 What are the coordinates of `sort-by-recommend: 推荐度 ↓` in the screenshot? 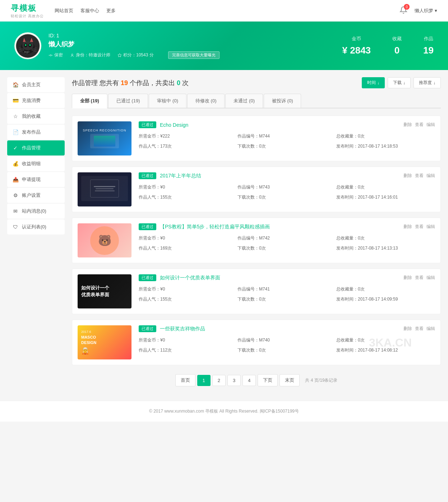 It's located at (427, 83).